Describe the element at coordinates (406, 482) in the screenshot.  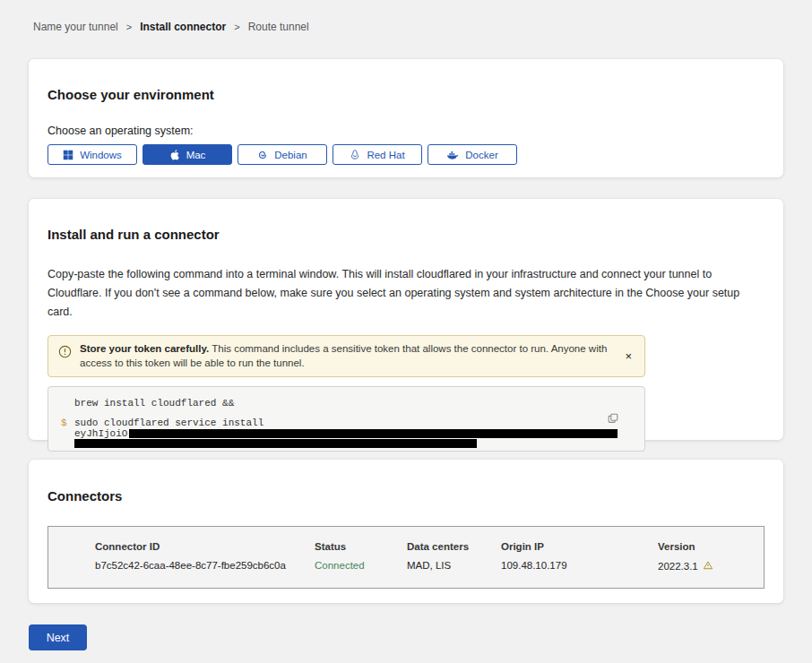
I see `connectors-card-title: Connectors` at that location.